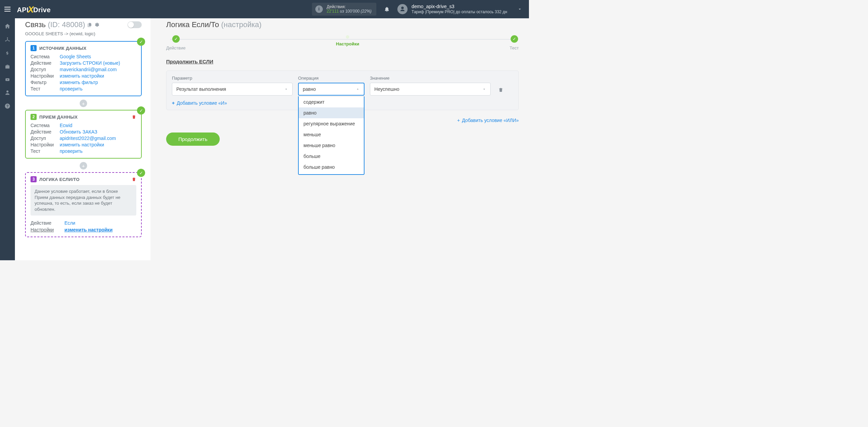 The width and height of the screenshot is (868, 427). Describe the element at coordinates (358, 89) in the screenshot. I see `chevron-up-icon` at that location.